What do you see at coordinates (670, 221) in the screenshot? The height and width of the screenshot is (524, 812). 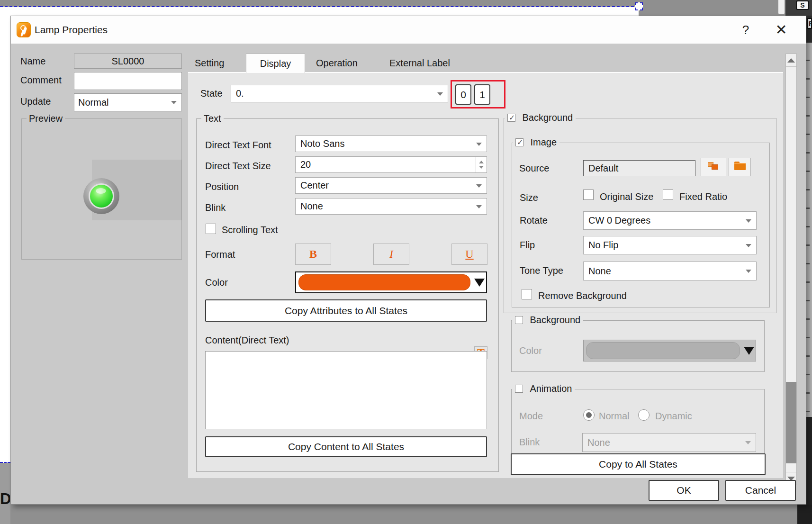 I see `rotate-dropdown: CW 0 Degrees` at bounding box center [670, 221].